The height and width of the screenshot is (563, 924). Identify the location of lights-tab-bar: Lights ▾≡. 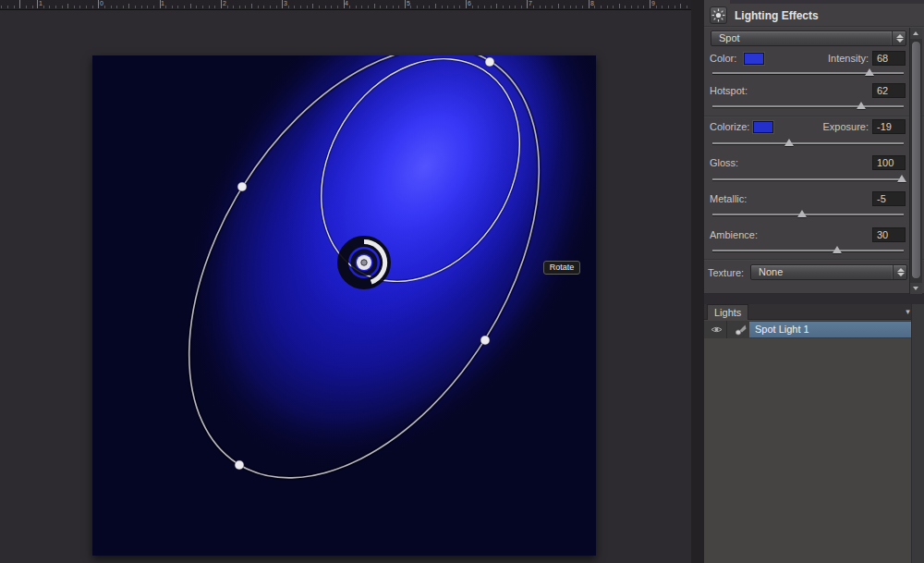
(814, 312).